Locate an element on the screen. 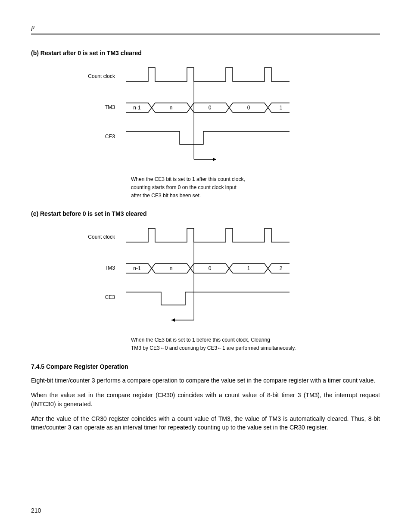 Image resolution: width=411 pixels, height=532 pixels. para-745-3: After the value of the CR30 register coi… is located at coordinates (206, 423).